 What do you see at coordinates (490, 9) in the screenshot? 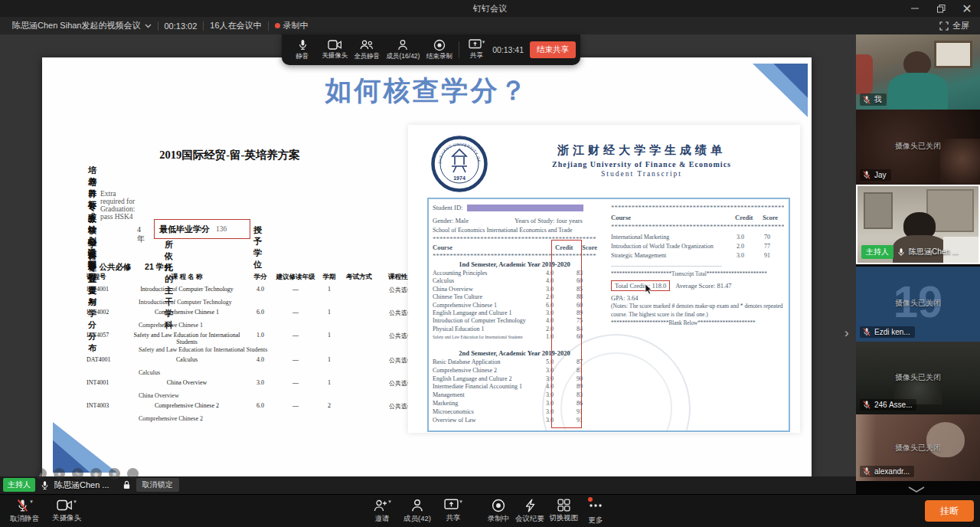
I see `window-title: 钉钉会议` at bounding box center [490, 9].